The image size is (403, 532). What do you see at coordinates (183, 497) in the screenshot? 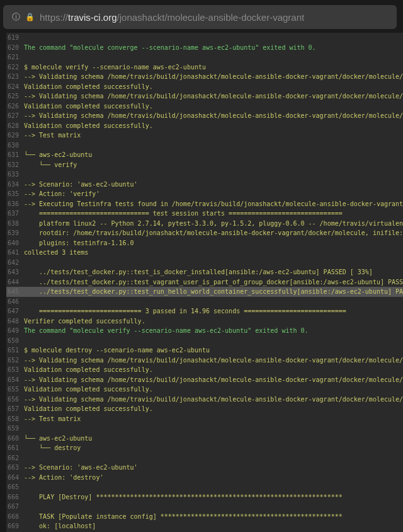
I see `line-content: PLAY [Destroy] *************************…` at bounding box center [183, 497].